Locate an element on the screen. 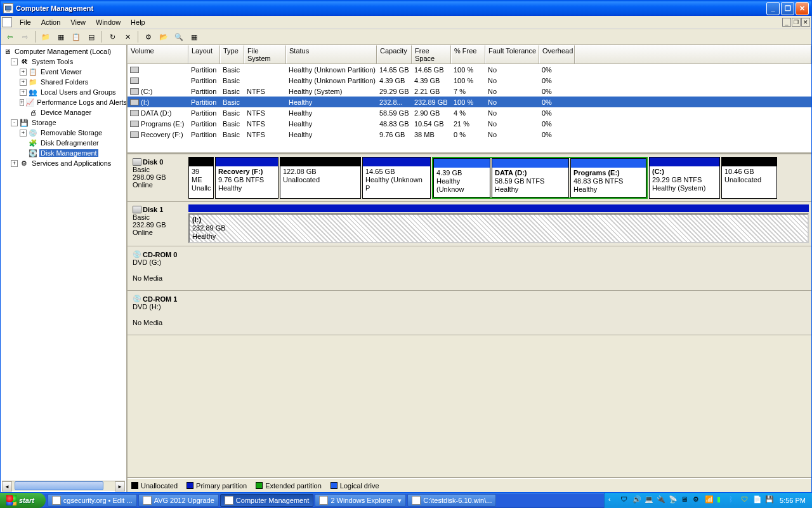 The image size is (812, 508). scroll-right-button: ► is located at coordinates (120, 486).